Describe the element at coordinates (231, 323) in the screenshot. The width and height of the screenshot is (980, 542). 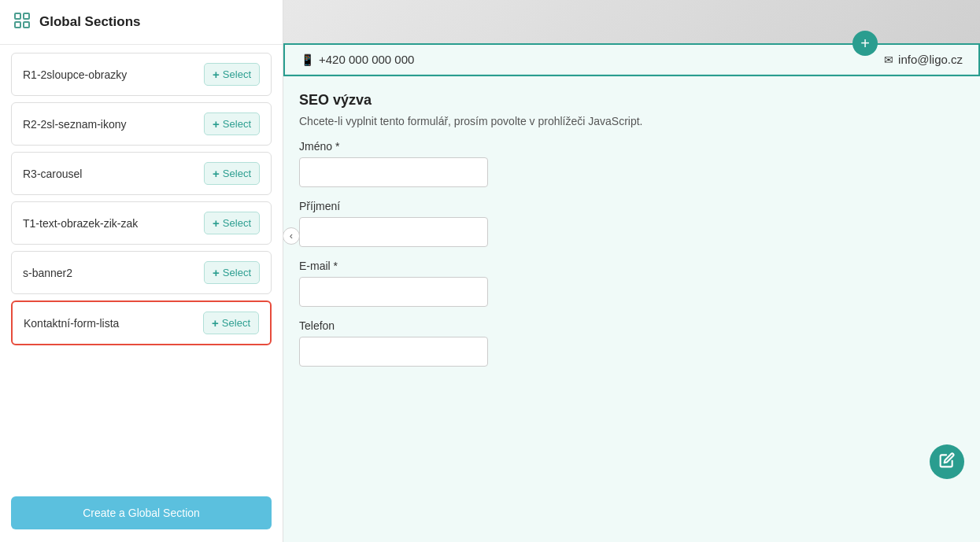
I see `select-button-kontaktni: + Select` at that location.